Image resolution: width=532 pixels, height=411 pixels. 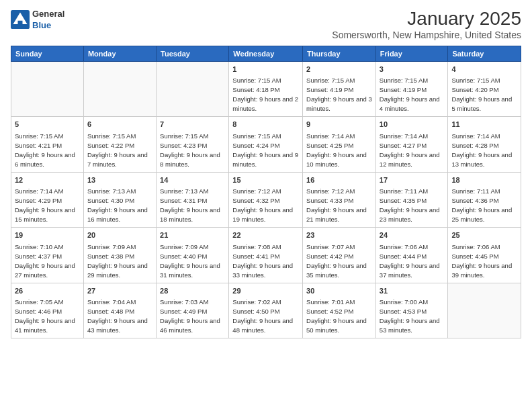 What do you see at coordinates (266, 24) in the screenshot?
I see `header: General Blue January 2025 Somersworth, N…` at bounding box center [266, 24].